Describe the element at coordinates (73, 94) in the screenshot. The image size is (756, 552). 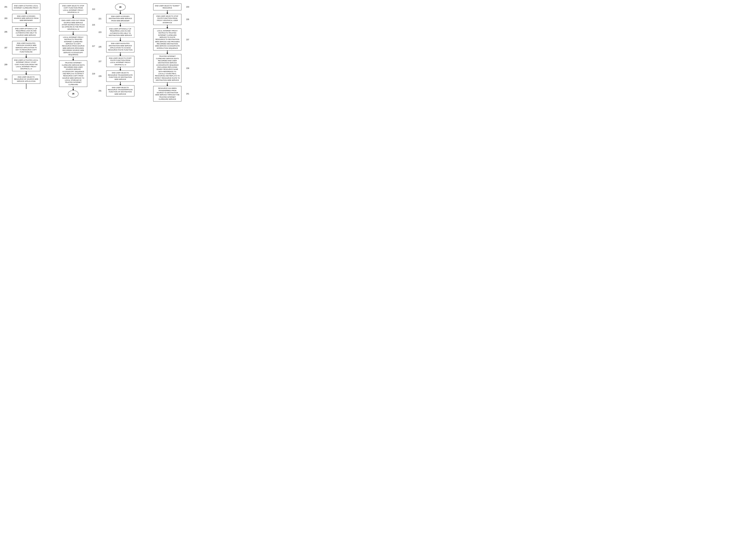
I see `oval-2b-col2: 2B` at that location.